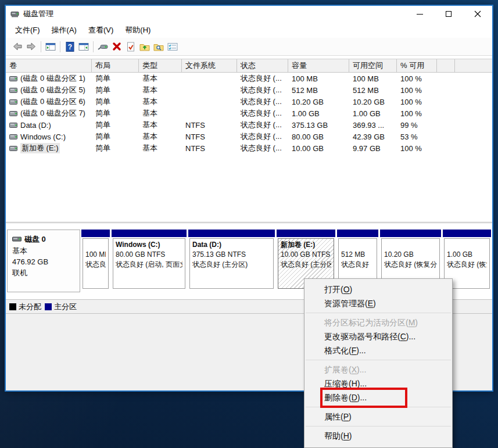 The width and height of the screenshot is (498, 448). I want to click on unallocated-swatch, so click(13, 307).